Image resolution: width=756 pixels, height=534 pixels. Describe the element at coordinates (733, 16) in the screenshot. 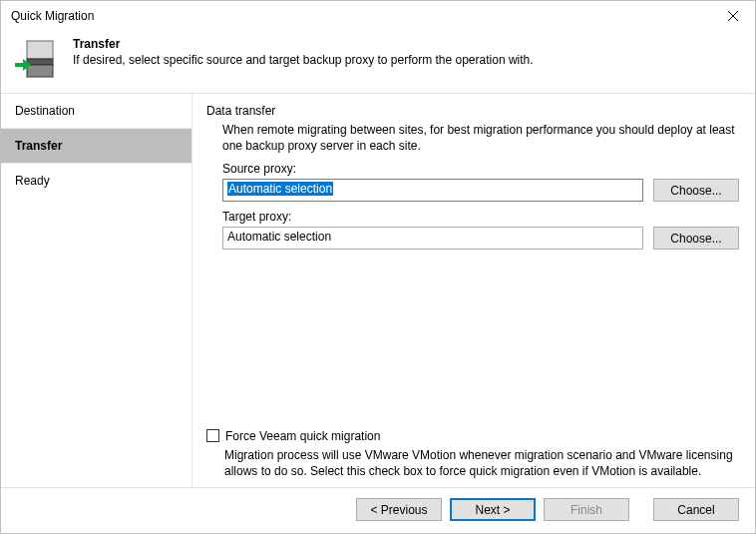

I see `close-icon` at that location.